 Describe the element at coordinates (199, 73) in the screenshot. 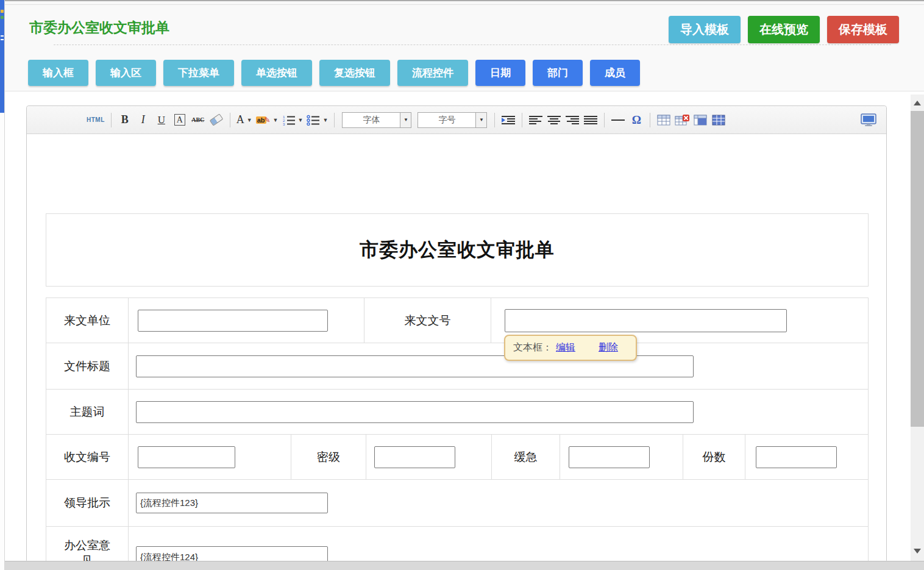

I see `widget-dropdown-button: 下拉菜单` at that location.